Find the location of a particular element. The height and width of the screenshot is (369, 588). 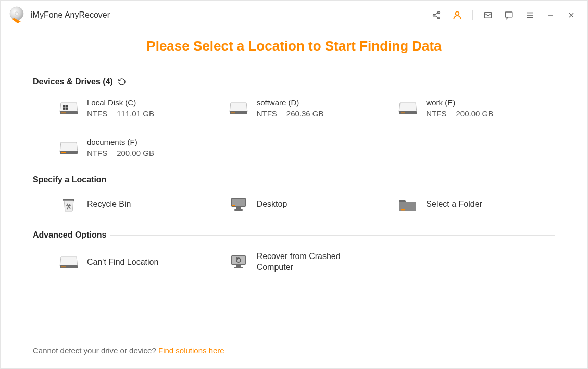

drive-name: software (D) is located at coordinates (291, 102).